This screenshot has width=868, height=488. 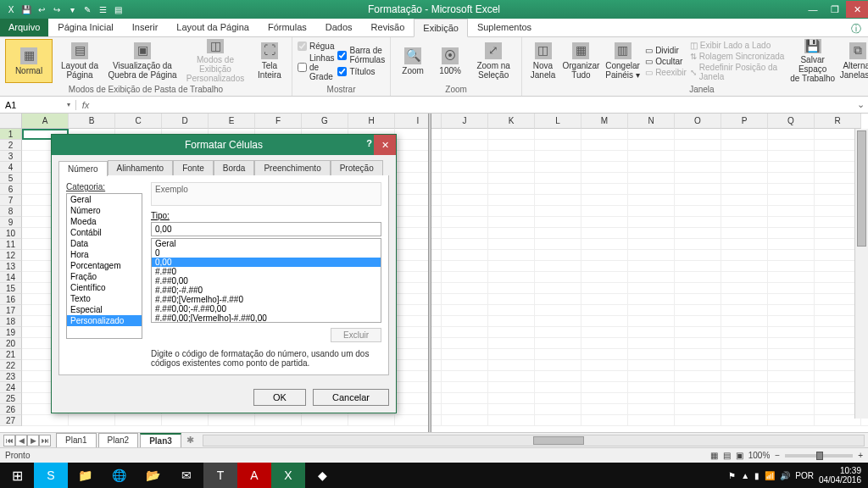 What do you see at coordinates (139, 121) in the screenshot?
I see `column-header: C` at bounding box center [139, 121].